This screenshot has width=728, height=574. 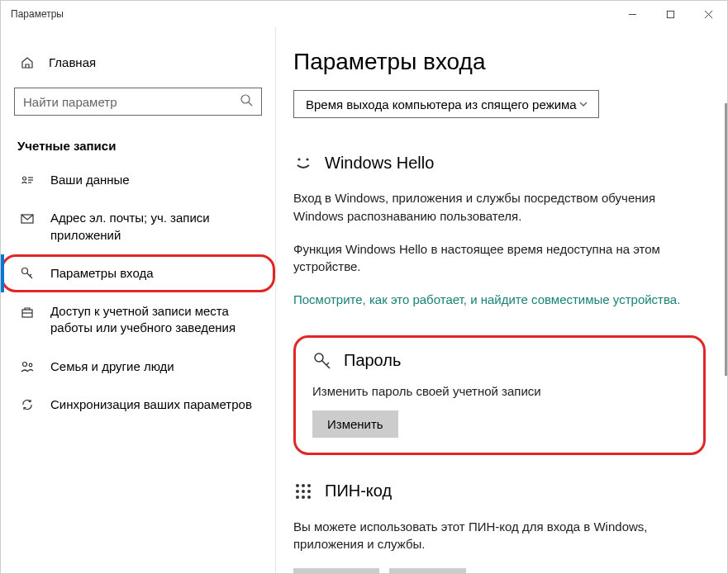 What do you see at coordinates (499, 300) in the screenshot?
I see `hello-link: Посмотрите, как это работает, и найдите …` at bounding box center [499, 300].